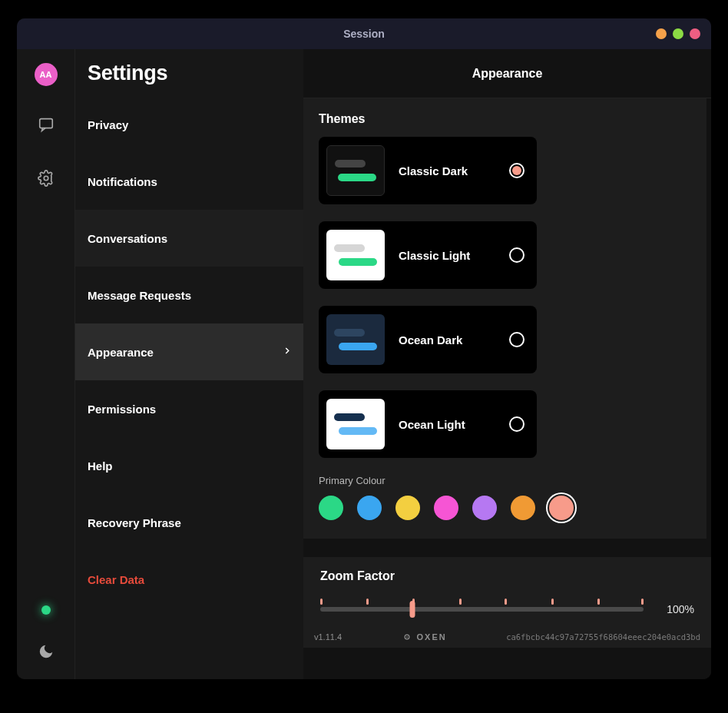 This screenshot has width=728, height=713. I want to click on zoom-section: Zoom Factor, so click(507, 592).